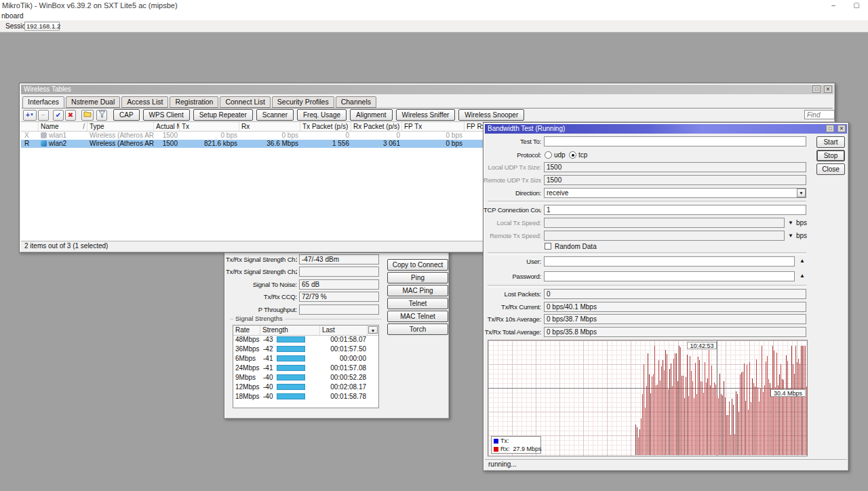 This screenshot has height=491, width=868. I want to click on field-label-local-udp-tx-size: Local UDP Tx Size:, so click(513, 167).